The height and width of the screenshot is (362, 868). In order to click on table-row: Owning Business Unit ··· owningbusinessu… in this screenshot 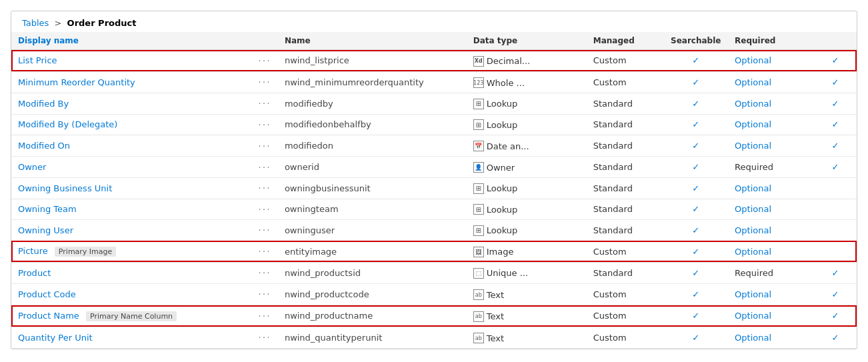, I will do `click(434, 189)`.